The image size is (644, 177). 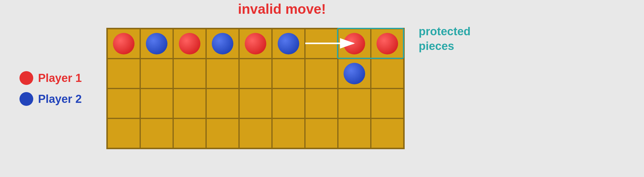 I want to click on cell-r2-c8, so click(x=387, y=103).